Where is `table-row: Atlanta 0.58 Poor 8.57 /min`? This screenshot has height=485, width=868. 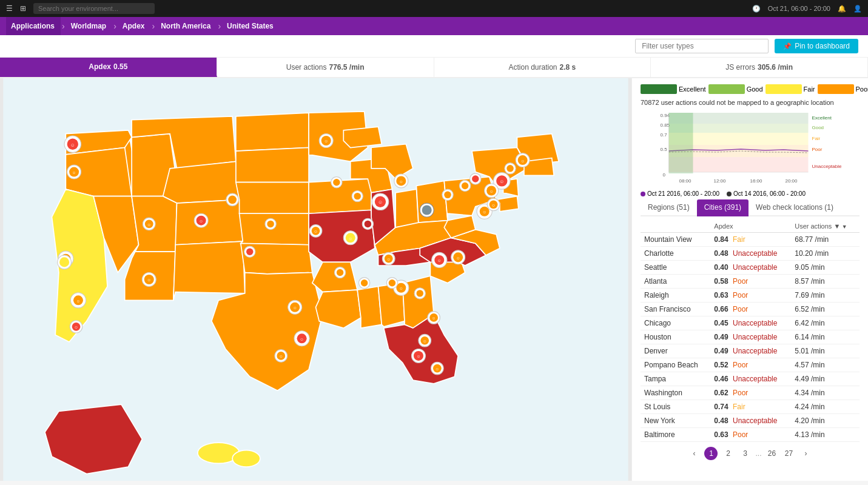
table-row: Atlanta 0.58 Poor 8.57 /min is located at coordinates (750, 281).